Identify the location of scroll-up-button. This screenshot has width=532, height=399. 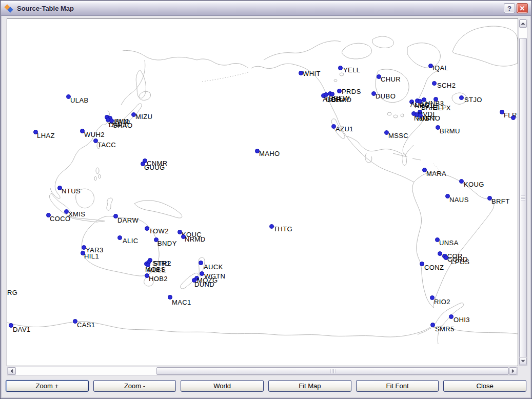
(523, 24).